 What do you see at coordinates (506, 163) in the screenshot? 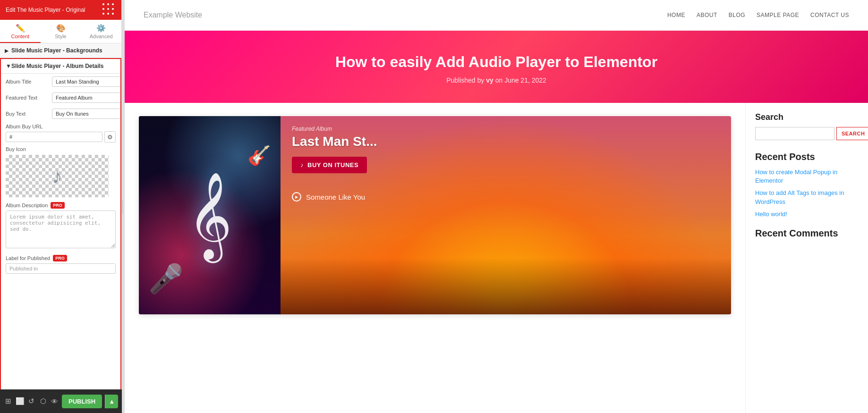
I see `album-info-content: Featured Album Last Man St... ♪ BUY ON I…` at bounding box center [506, 163].